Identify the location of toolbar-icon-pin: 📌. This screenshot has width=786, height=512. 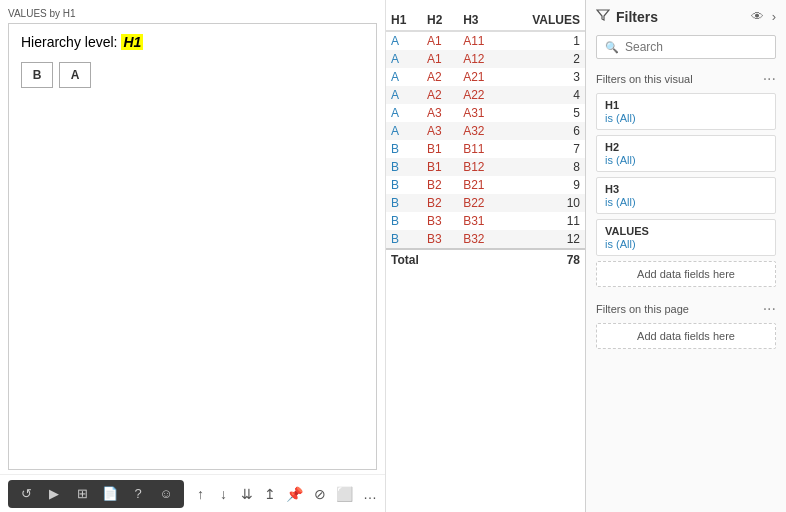
(294, 494).